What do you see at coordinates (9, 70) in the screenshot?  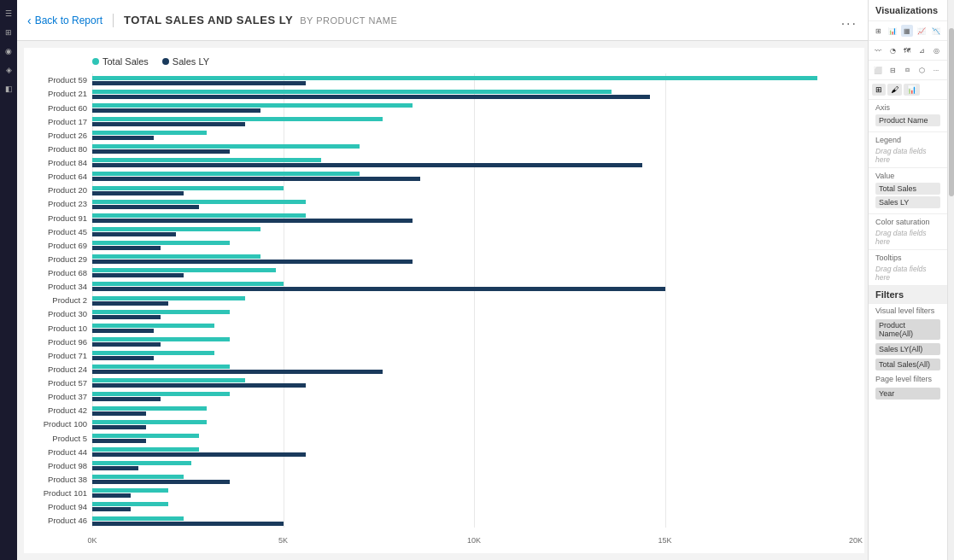 I see `sidebar-icon-data: ◈` at bounding box center [9, 70].